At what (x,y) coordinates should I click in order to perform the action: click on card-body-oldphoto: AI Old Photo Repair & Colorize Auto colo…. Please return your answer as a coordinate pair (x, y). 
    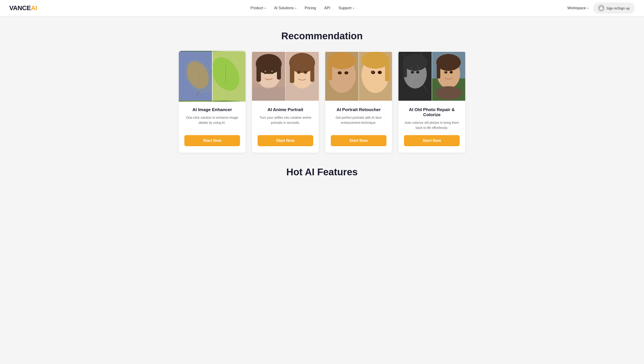
    Looking at the image, I should click on (432, 118).